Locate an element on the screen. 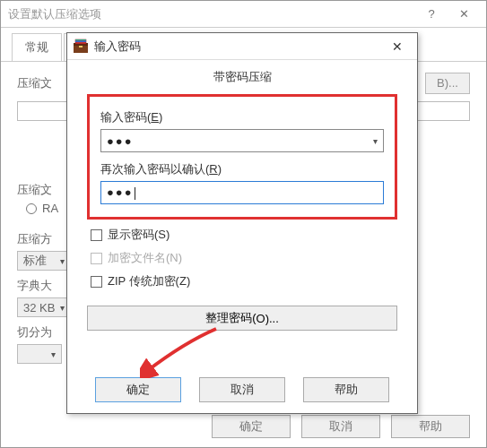 Image resolution: width=487 pixels, height=448 pixels. show-password-checkbox is located at coordinates (97, 235).